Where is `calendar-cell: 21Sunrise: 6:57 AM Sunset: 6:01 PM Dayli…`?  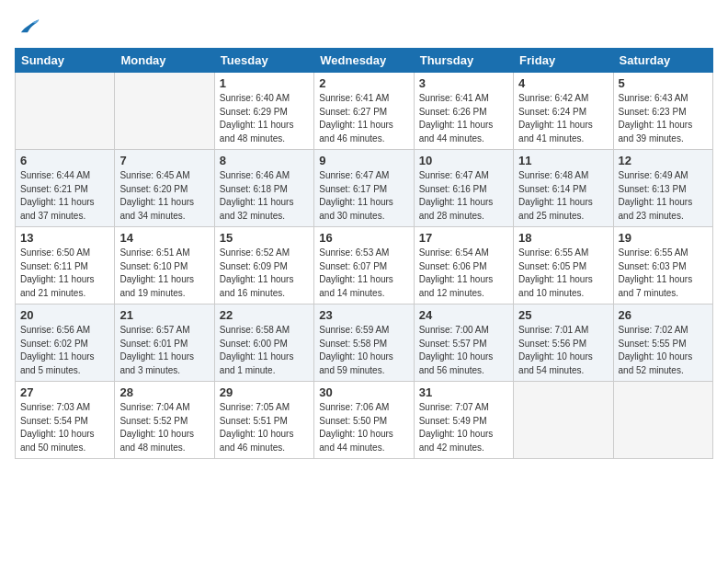 calendar-cell: 21Sunrise: 6:57 AM Sunset: 6:01 PM Dayli… is located at coordinates (165, 343).